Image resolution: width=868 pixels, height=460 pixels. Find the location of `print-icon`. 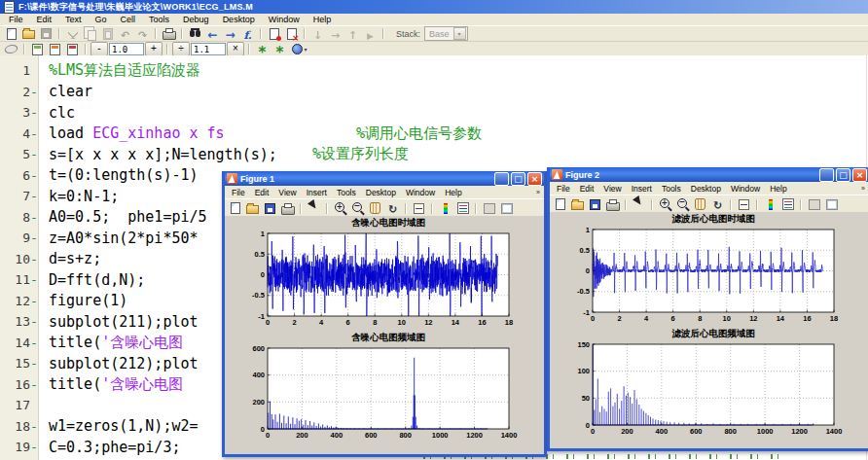

print-icon is located at coordinates (169, 34).